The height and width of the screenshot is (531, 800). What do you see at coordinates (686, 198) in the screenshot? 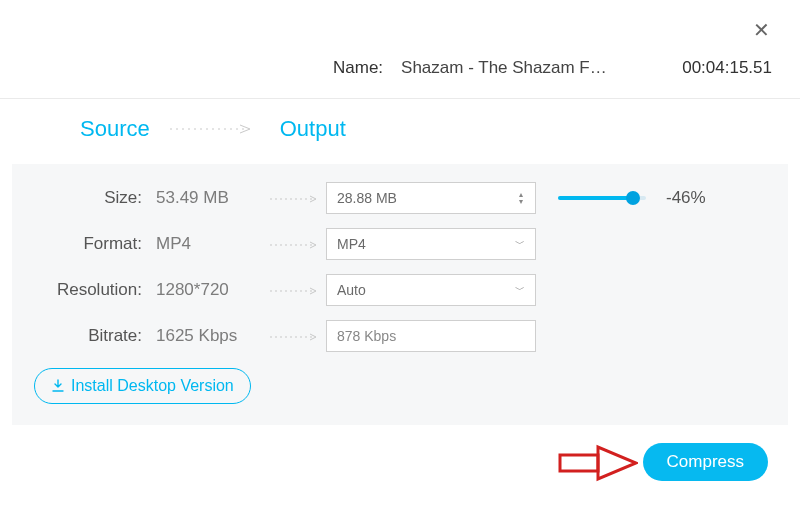
I see `size-percent: -46%` at bounding box center [686, 198].